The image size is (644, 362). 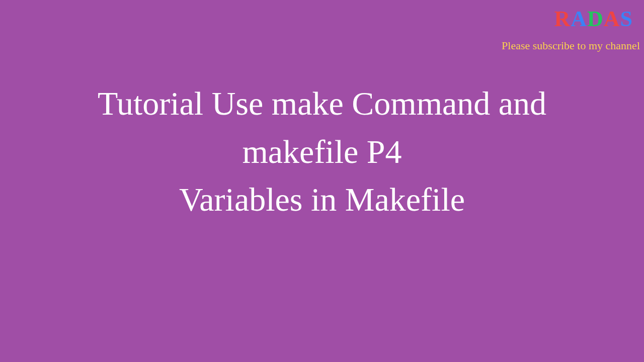 I want to click on title-line-3: Variables in Makefile, so click(x=322, y=200).